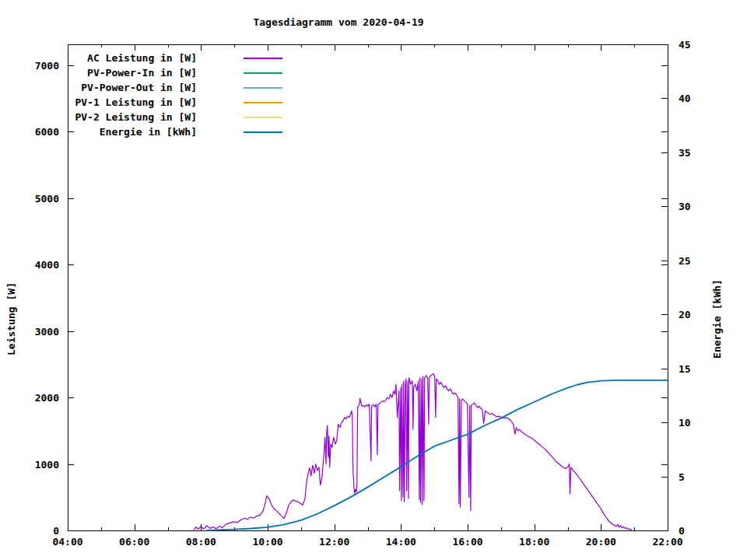  I want to click on x-tick-label: 14:00, so click(402, 541).